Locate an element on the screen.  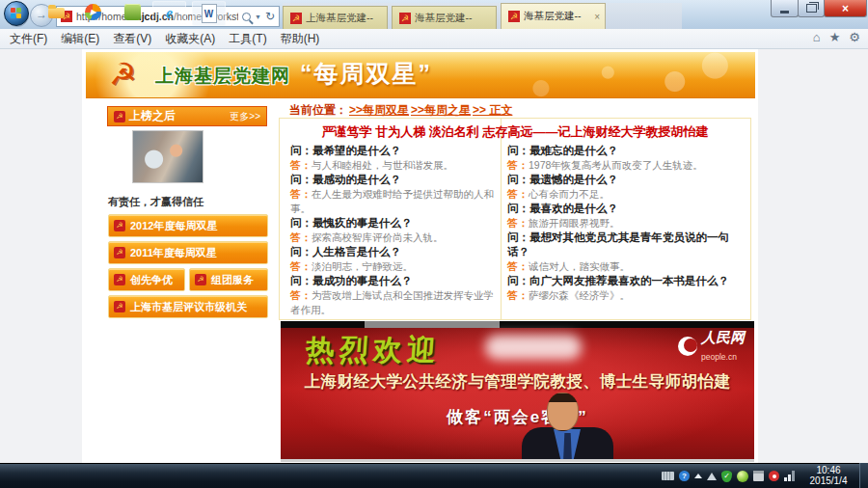
word-taskbar-button: W is located at coordinates (208, 14).